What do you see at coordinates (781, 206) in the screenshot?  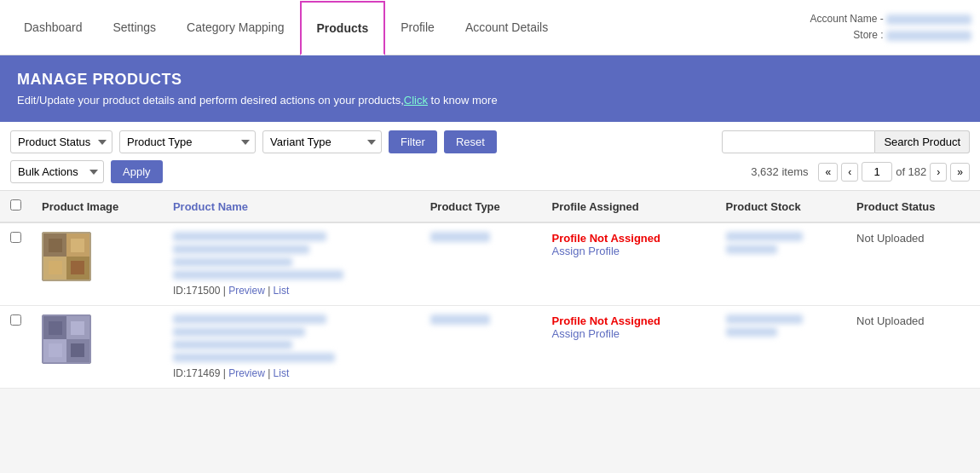 I see `col-header-stock: Product Stock` at bounding box center [781, 206].